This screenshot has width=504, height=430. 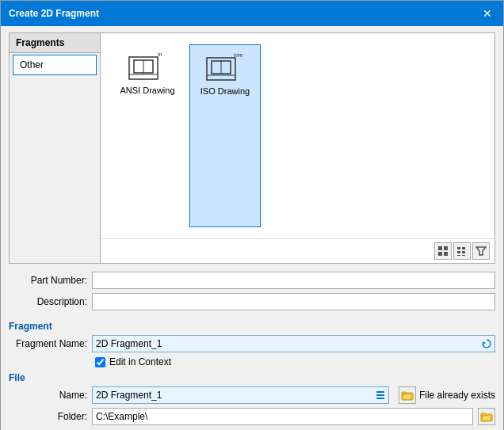 What do you see at coordinates (252, 378) in the screenshot?
I see `file-section-title: File` at bounding box center [252, 378].